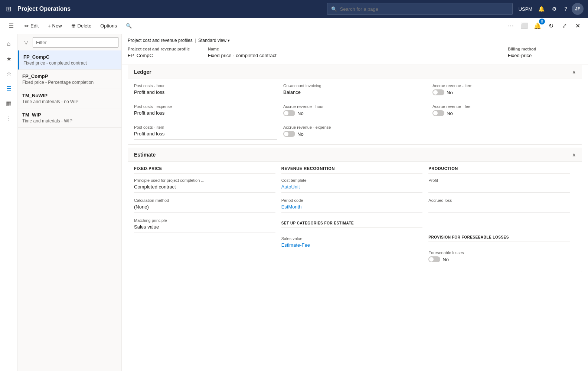 The width and height of the screenshot is (588, 371). I want to click on period-code-value: EstMonth, so click(352, 209).